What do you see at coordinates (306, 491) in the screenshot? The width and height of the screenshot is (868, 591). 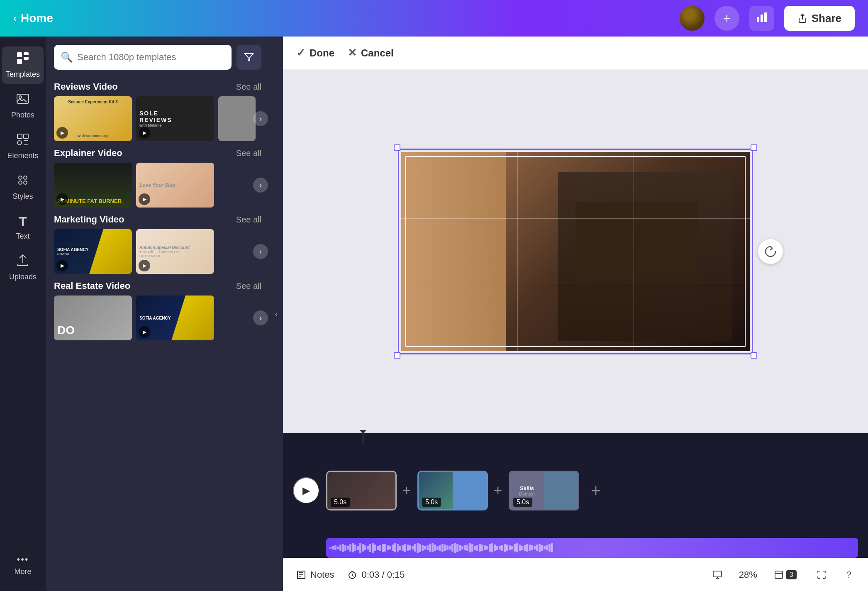 I see `play-button: ▶` at bounding box center [306, 491].